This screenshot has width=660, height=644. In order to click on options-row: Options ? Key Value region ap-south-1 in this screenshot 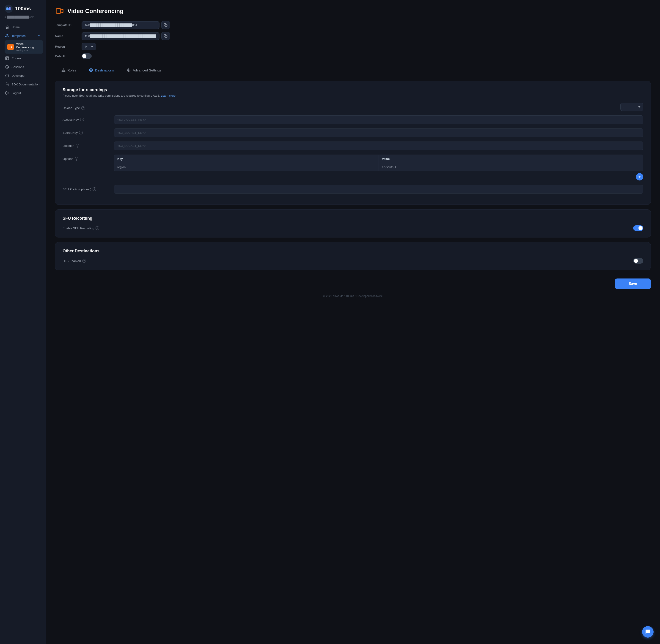, I will do `click(353, 168)`.